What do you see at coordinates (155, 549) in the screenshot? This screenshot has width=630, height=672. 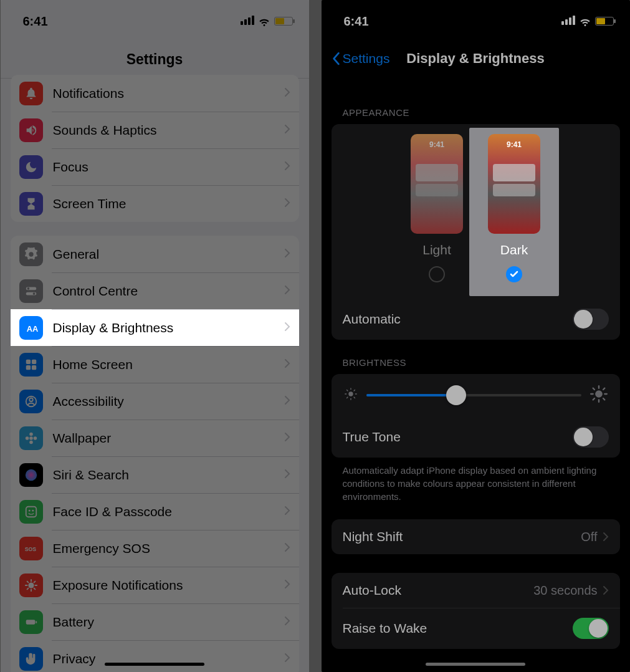 I see `settings-row-emergency-sos: SOSEmergency SOS` at bounding box center [155, 549].